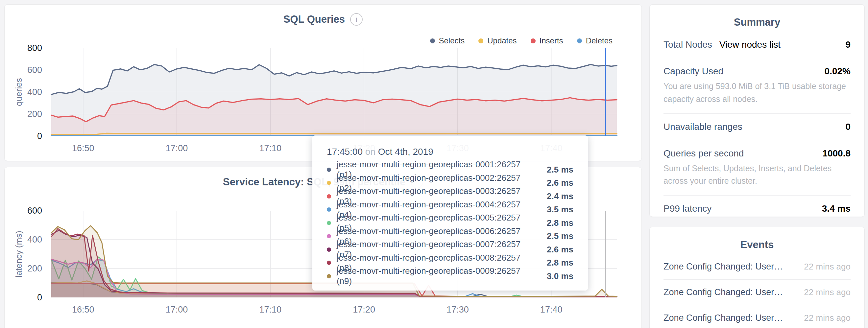 Image resolution: width=868 pixels, height=328 pixels. What do you see at coordinates (757, 168) in the screenshot?
I see `summary-row-queries-per-second: Queries per second 1000.8 Sum of Selects…` at bounding box center [757, 168].